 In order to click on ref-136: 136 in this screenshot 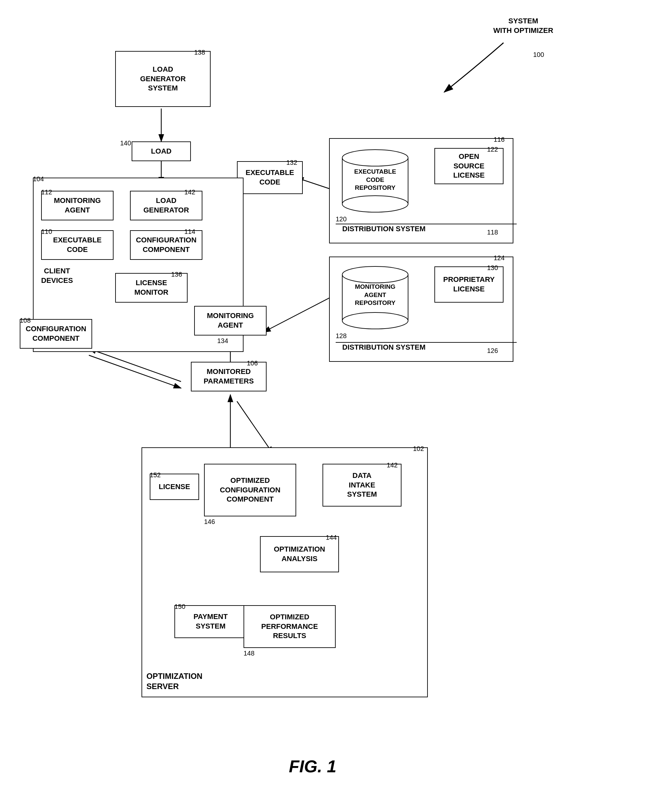, I will do `click(177, 275)`.